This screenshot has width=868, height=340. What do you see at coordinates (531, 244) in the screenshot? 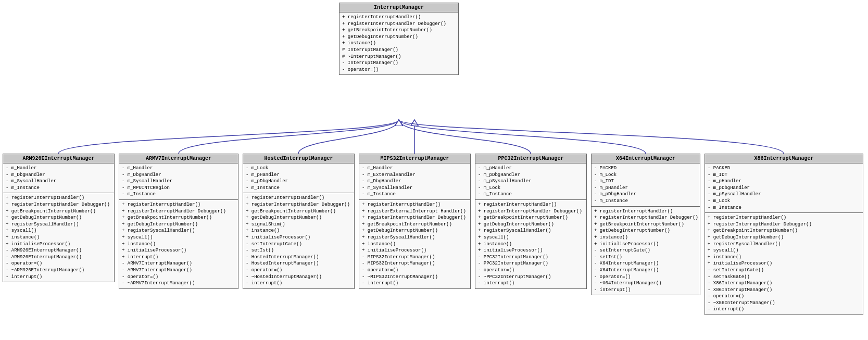
I see `ppc32-methods: + registerInterruptHandler() + registerI…` at bounding box center [531, 244].